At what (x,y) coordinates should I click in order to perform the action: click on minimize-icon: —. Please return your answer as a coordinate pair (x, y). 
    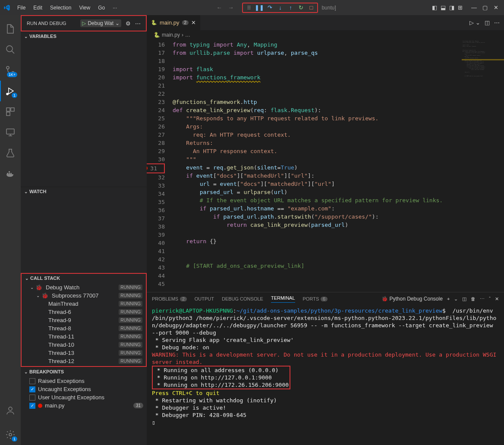
    Looking at the image, I should click on (475, 8).